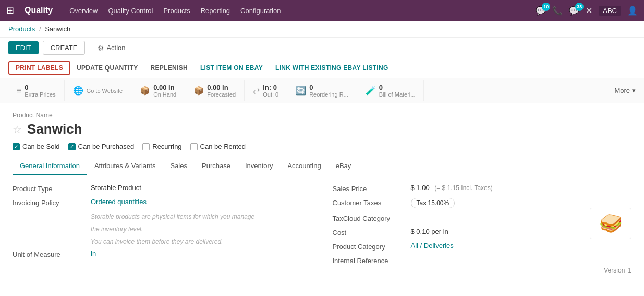 Image resolution: width=644 pixels, height=296 pixels. I want to click on can-be-purchased-checkbox: Can be Purchased, so click(101, 146).